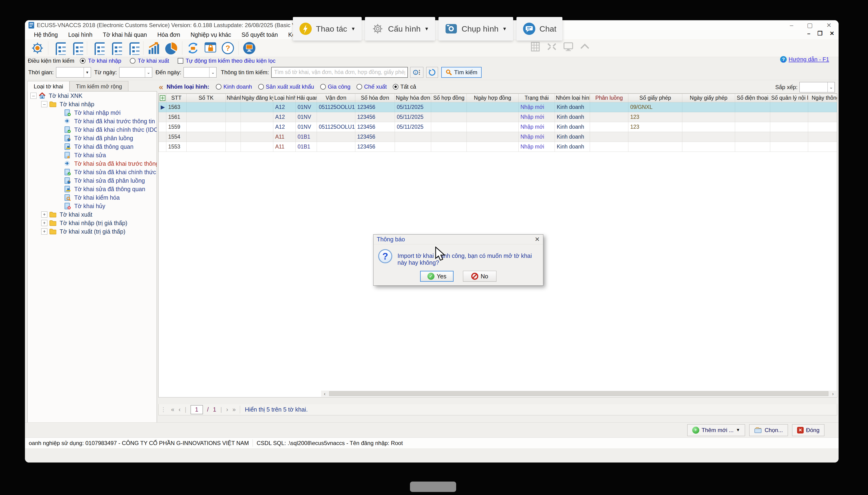 Image resolution: width=868 pixels, height=495 pixels. I want to click on scroll-right-icon: ›, so click(833, 394).